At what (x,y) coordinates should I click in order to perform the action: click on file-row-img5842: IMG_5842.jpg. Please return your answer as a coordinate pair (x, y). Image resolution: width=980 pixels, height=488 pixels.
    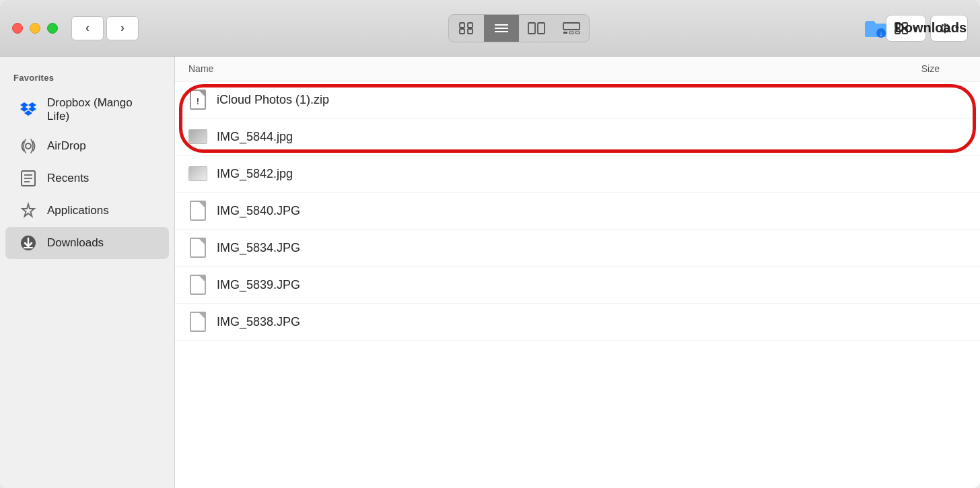
    Looking at the image, I should click on (578, 174).